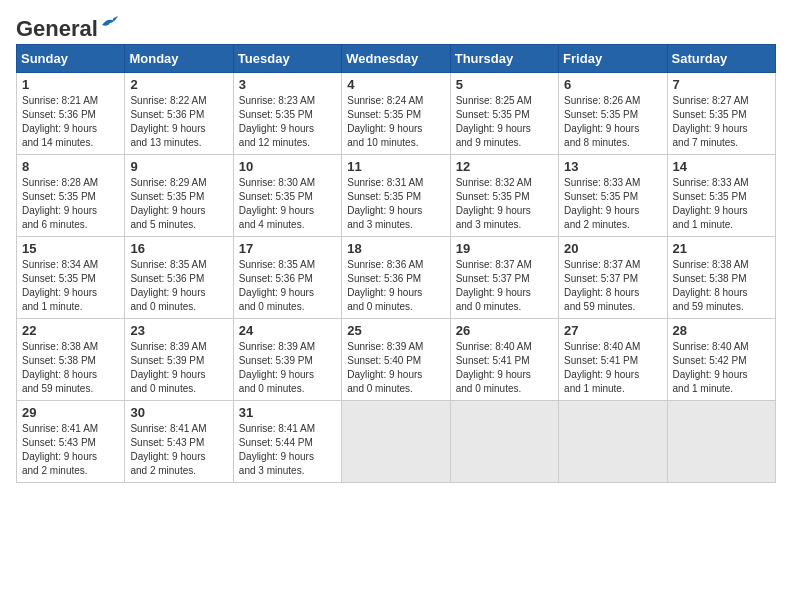 The height and width of the screenshot is (612, 792). Describe the element at coordinates (71, 114) in the screenshot. I see `calendar-cell-1: 1Sunrise: 8:21 AM Sunset: 5:36 PM Daylig…` at that location.